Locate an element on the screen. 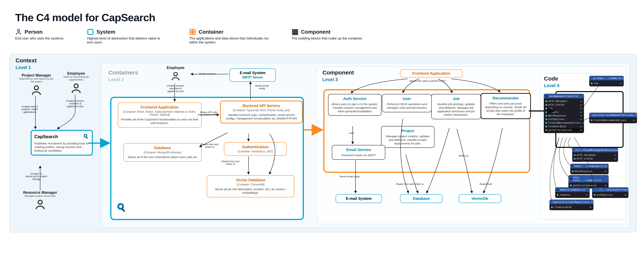 This screenshot has height=276, width=644. box-email-system: E-mail System SMTP Server is located at coordinates (252, 75).